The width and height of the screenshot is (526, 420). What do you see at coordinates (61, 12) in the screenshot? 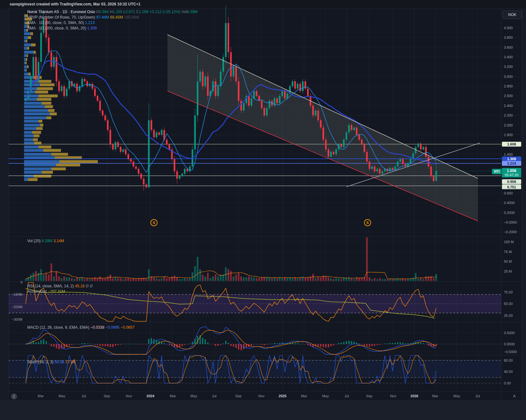
I see `symbol-title: Norsk Titanium AS · 1D · Euronext Oslo` at bounding box center [61, 12].